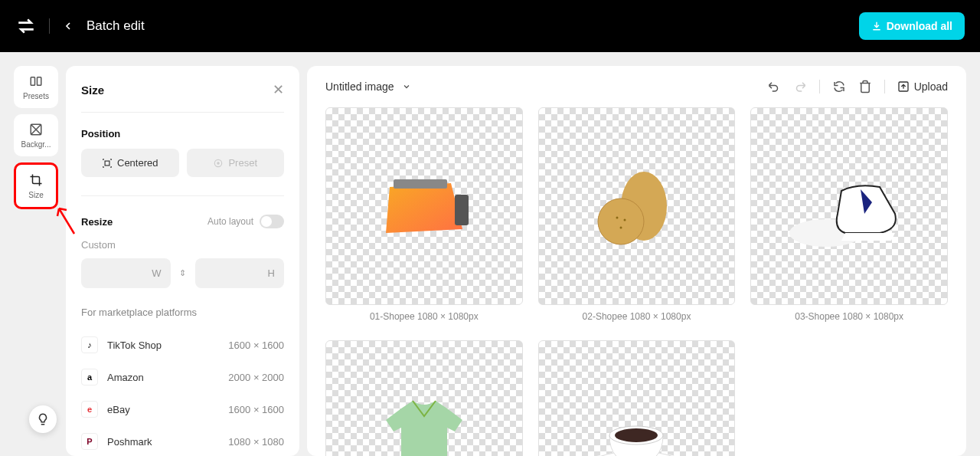 This screenshot has height=456, width=980. I want to click on dimension-link-icon: ⇕, so click(183, 274).